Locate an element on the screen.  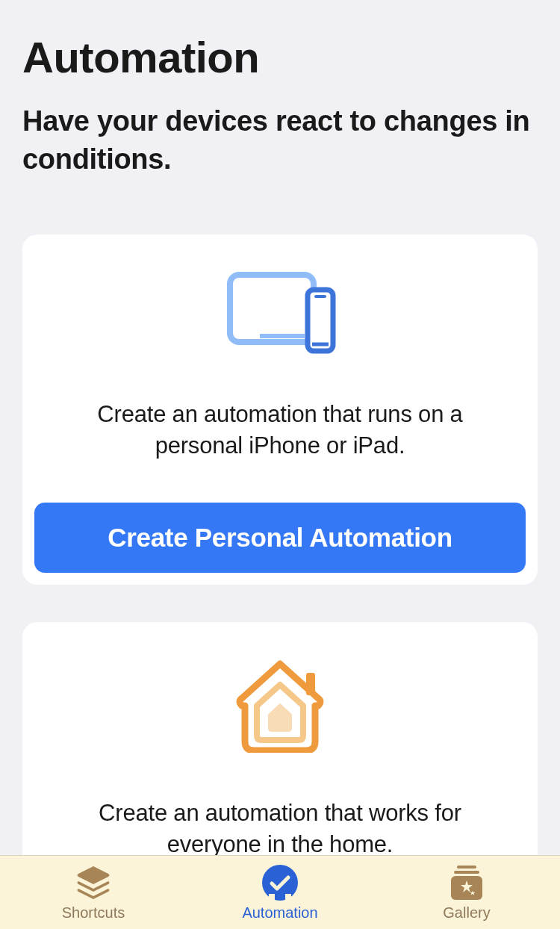
page-title: Automation is located at coordinates (280, 58).